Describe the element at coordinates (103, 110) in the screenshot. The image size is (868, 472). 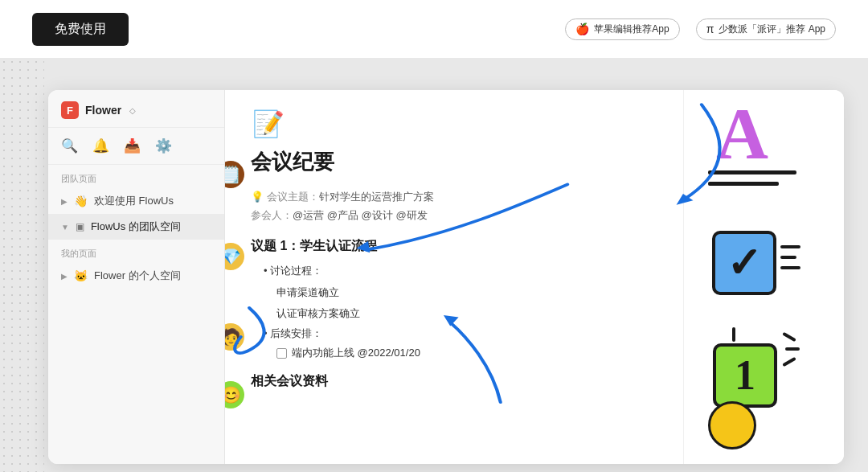
I see `sidebar-title: Flower` at that location.